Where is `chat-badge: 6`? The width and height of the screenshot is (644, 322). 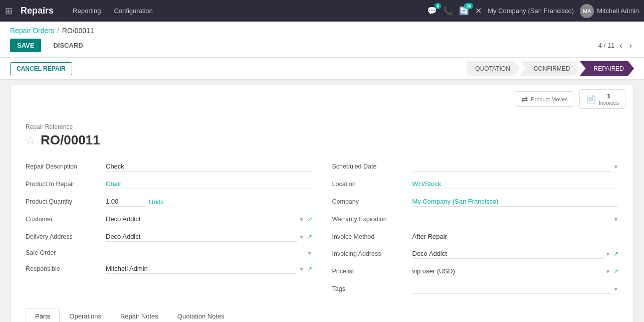 chat-badge: 6 is located at coordinates (438, 6).